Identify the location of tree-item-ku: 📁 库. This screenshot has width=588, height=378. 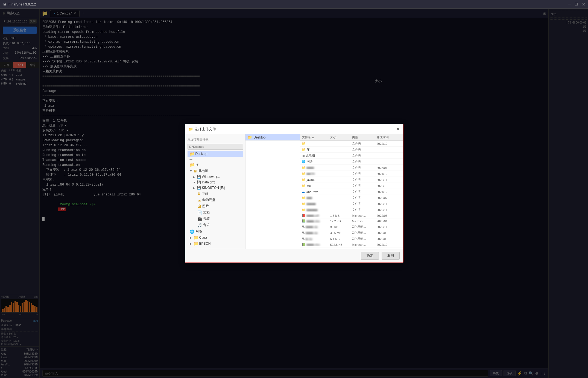
(215, 165).